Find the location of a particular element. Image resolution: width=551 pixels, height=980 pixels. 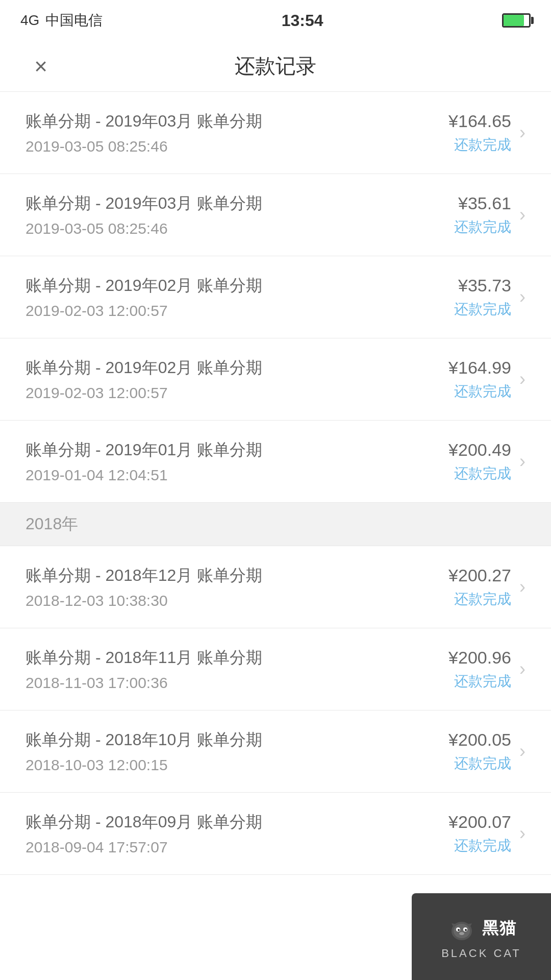

status-bar: 4G 中国电信 13:54 is located at coordinates (276, 20).